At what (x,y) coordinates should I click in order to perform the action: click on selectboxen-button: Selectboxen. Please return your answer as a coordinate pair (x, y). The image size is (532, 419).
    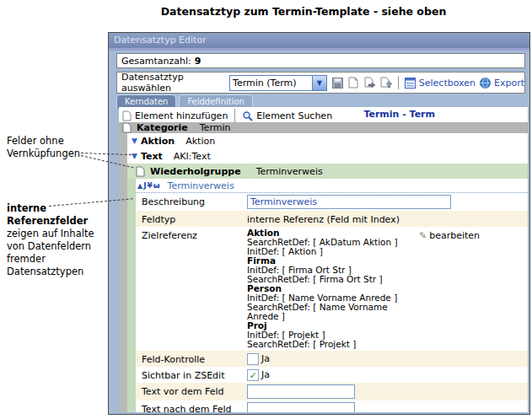
    Looking at the image, I should click on (440, 83).